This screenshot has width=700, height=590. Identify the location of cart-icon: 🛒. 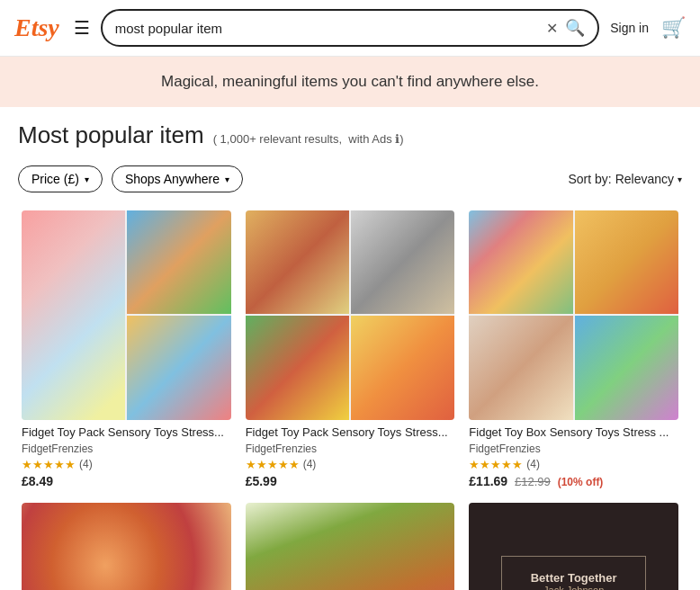
(673, 28).